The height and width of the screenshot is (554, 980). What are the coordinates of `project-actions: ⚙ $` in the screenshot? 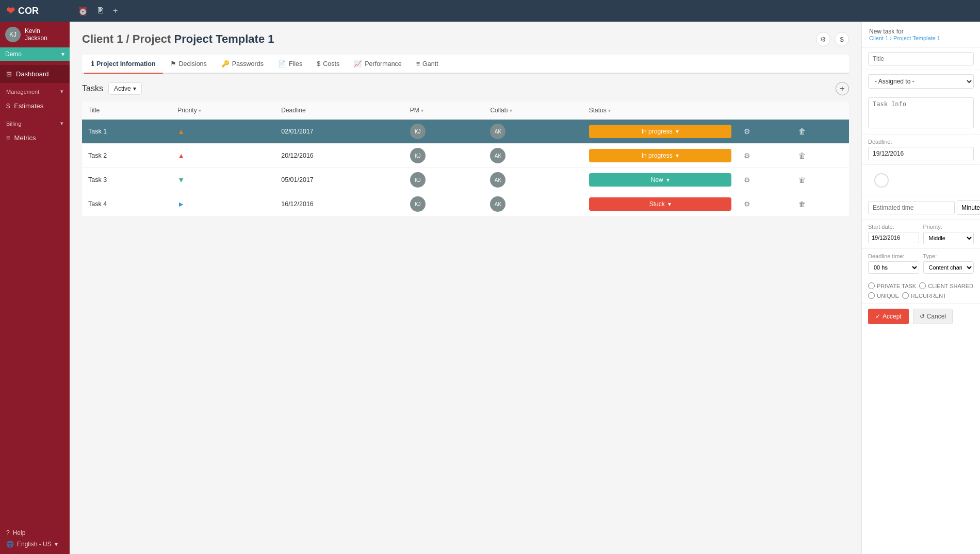 It's located at (832, 39).